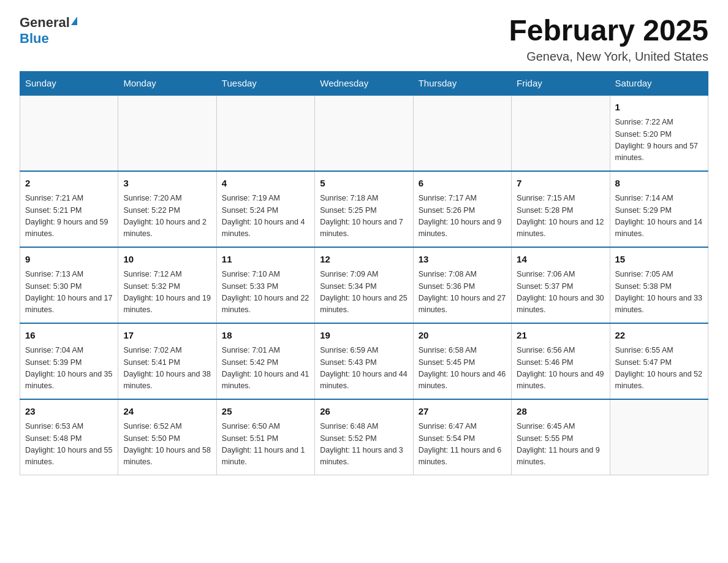 Image resolution: width=728 pixels, height=563 pixels. I want to click on weekday-header-wednesday: Wednesday, so click(364, 83).